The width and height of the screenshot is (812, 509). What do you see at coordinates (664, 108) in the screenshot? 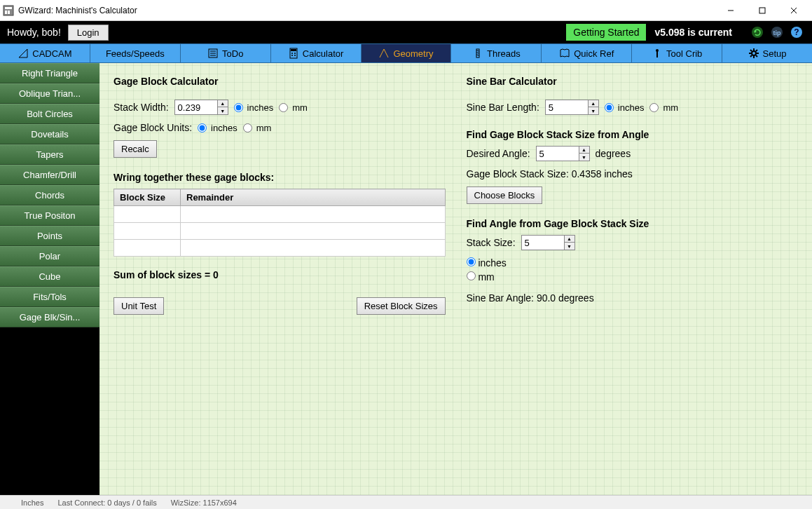
I see `sine-len-mm-radio: mm` at bounding box center [664, 108].